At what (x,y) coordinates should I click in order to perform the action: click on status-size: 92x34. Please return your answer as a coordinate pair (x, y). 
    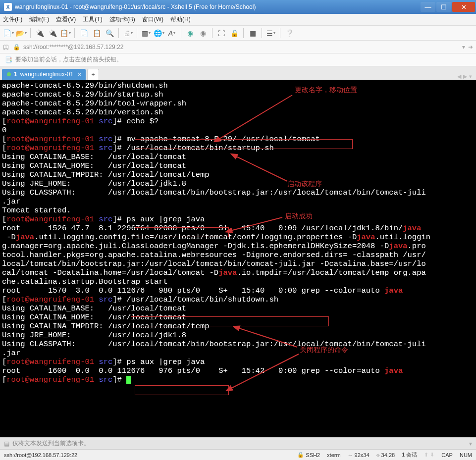
    Looking at the image, I should click on (362, 455).